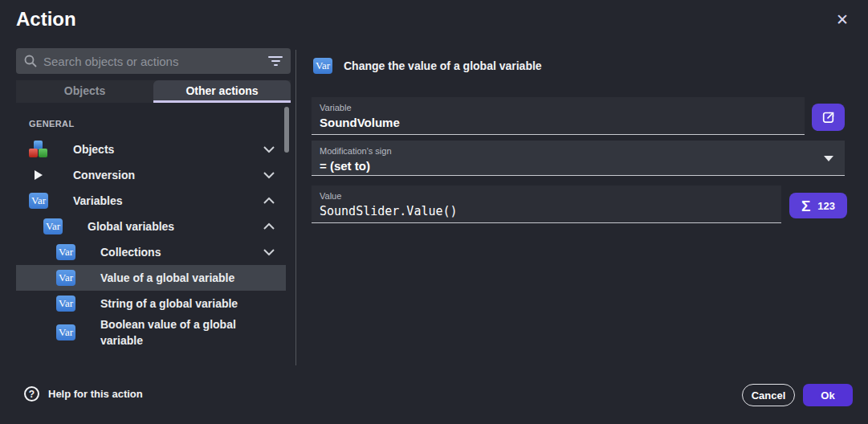  I want to click on tree-item-label: Collections, so click(148, 252).